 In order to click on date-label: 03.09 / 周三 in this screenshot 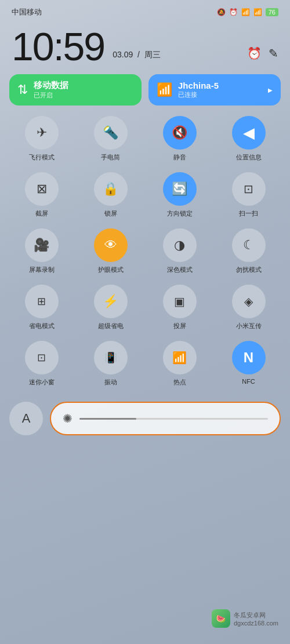, I will do `click(137, 55)`.